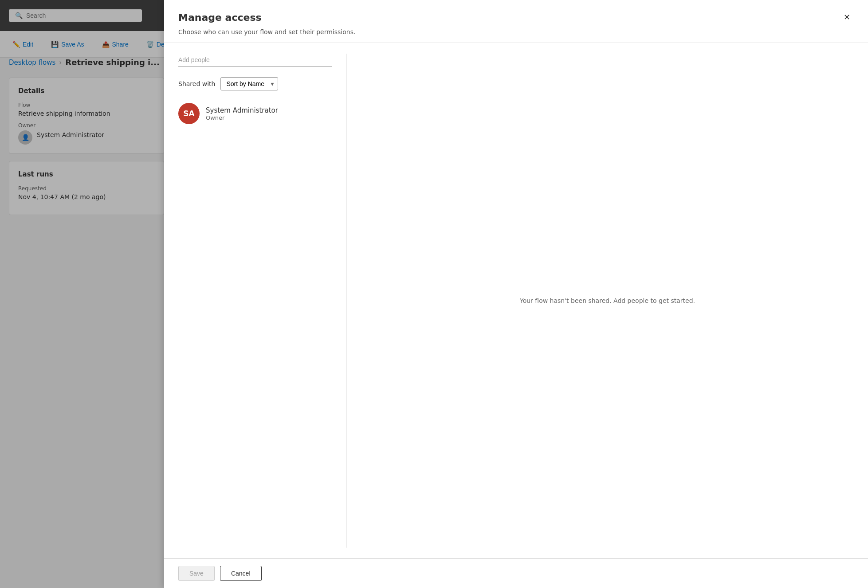 The width and height of the screenshot is (868, 588). Describe the element at coordinates (249, 84) in the screenshot. I see `sort-select-wrapper: Sort by Name Sort by Role` at that location.